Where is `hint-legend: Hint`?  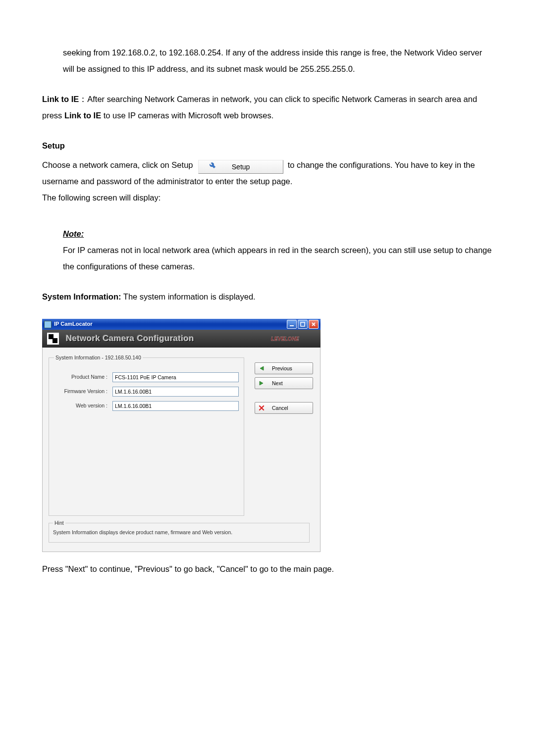 hint-legend: Hint is located at coordinates (59, 523).